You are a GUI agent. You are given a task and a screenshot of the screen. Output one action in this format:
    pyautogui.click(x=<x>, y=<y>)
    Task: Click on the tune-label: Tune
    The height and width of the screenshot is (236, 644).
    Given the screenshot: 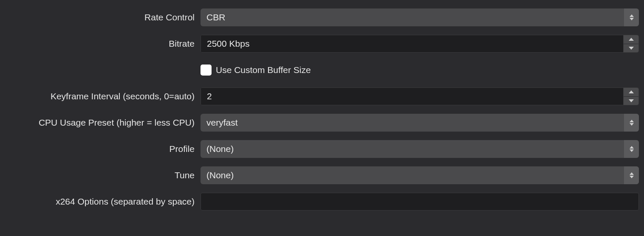 What is the action you would take?
    pyautogui.click(x=103, y=175)
    